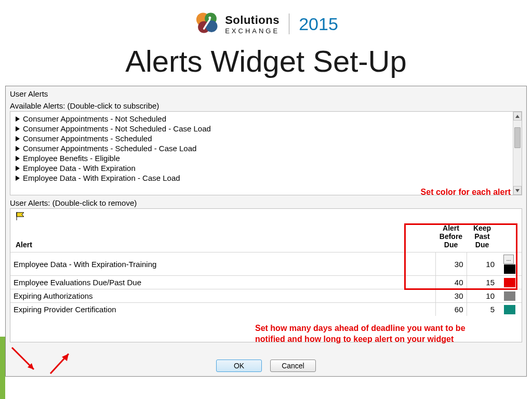  What do you see at coordinates (517, 138) in the screenshot?
I see `scroll-thumb` at bounding box center [517, 138].